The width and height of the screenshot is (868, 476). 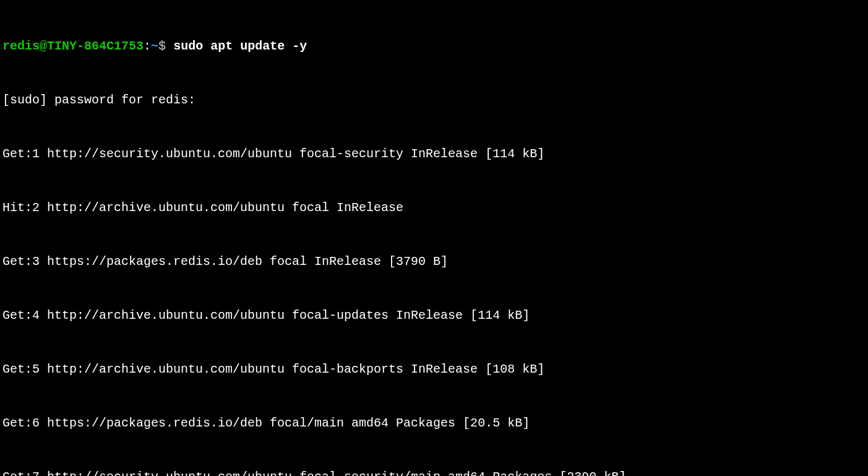 I want to click on prompt-user: redis, so click(x=21, y=46).